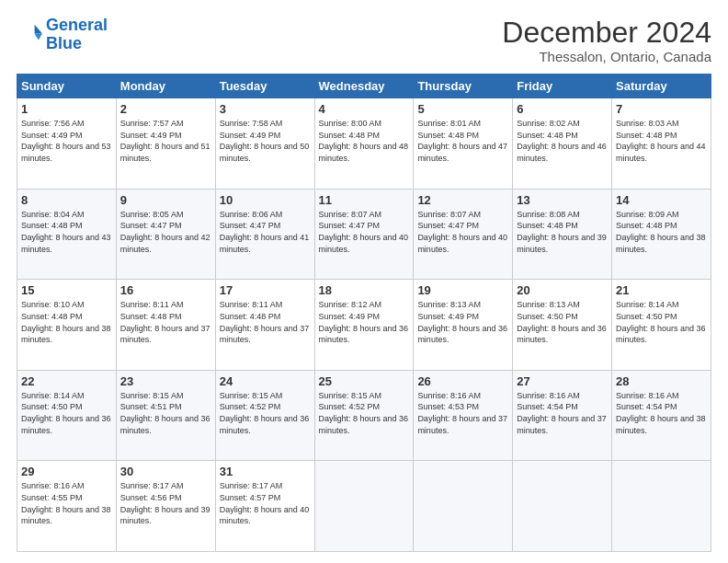 Image resolution: width=728 pixels, height=563 pixels. What do you see at coordinates (265, 109) in the screenshot?
I see `day-number: 3` at bounding box center [265, 109].